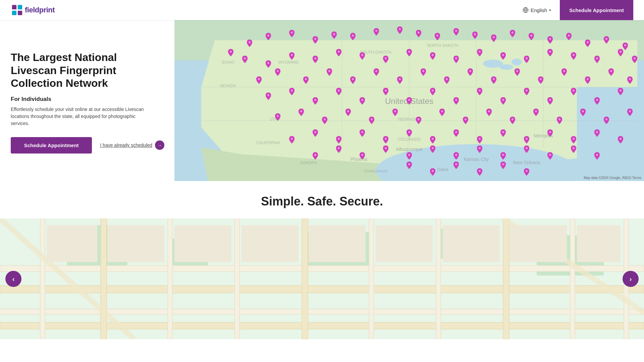  I want to click on globe-icon, so click(526, 10).